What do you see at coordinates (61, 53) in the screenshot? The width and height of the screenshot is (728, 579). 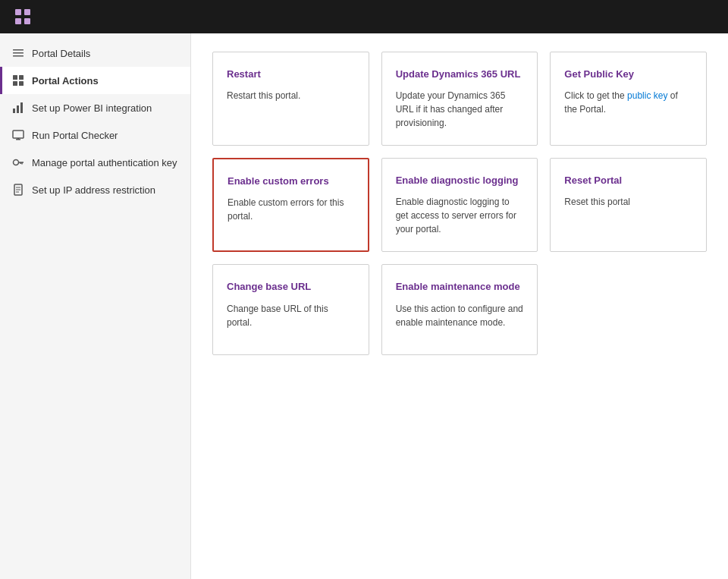 I see `sidebar-label-portal-details: Portal Details` at bounding box center [61, 53].